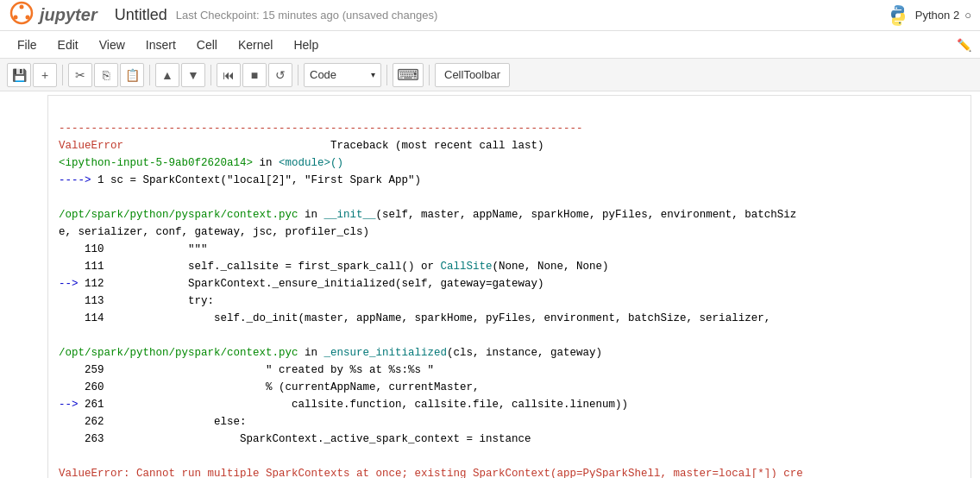  Describe the element at coordinates (68, 45) in the screenshot. I see `menu-edit: Edit` at that location.